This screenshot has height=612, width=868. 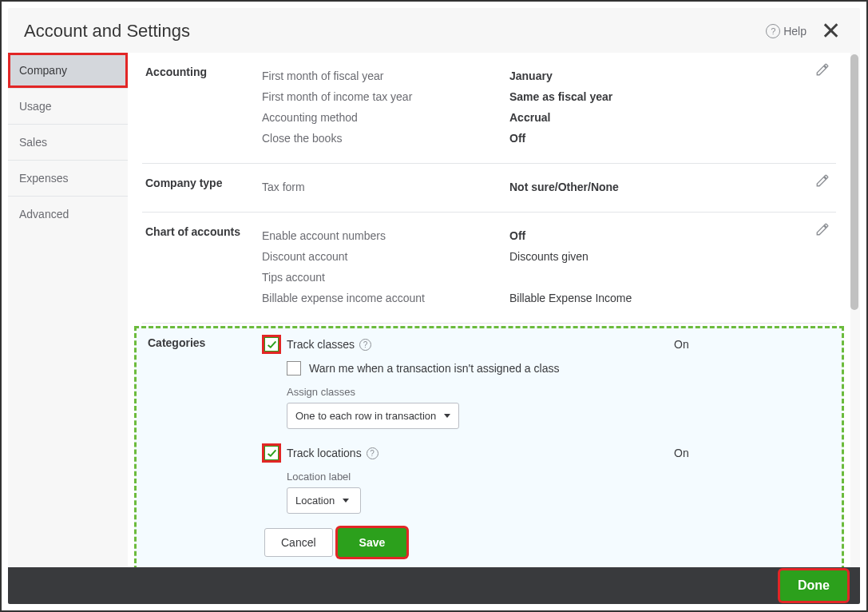 I want to click on sidebar: Company Usage Sales Expenses Advanced, so click(x=68, y=314).